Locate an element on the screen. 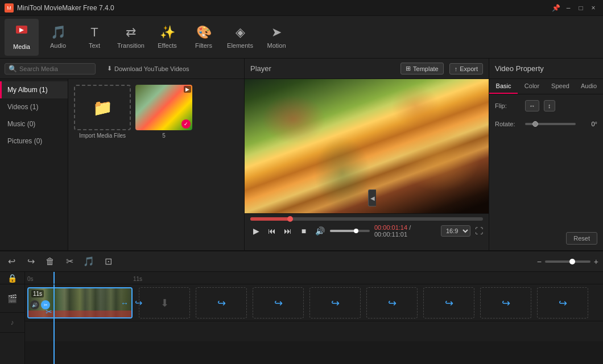  tab-color: Color is located at coordinates (532, 86).